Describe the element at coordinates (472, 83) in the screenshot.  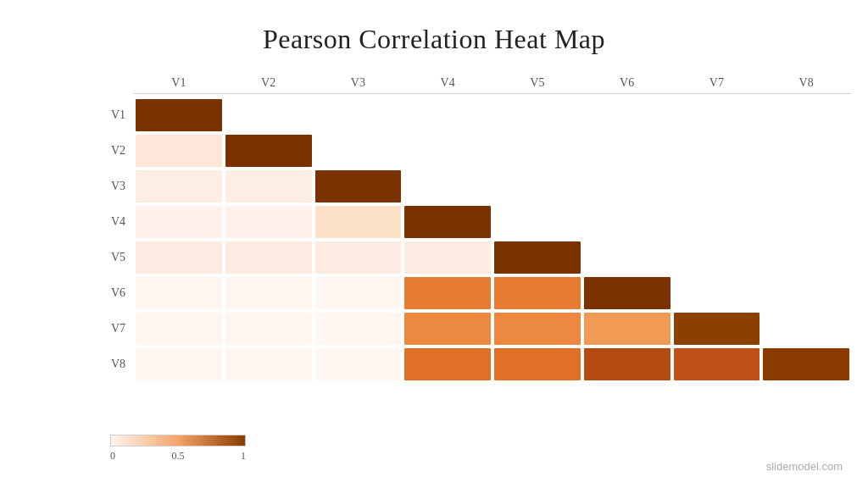
I see `column-headers: V1V2V3V4V5V6V7V8` at that location.